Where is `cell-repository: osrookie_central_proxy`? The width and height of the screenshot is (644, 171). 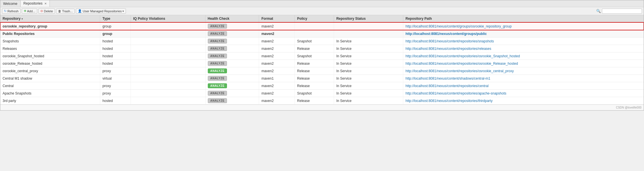
cell-repository: osrookie_central_proxy is located at coordinates (50, 71).